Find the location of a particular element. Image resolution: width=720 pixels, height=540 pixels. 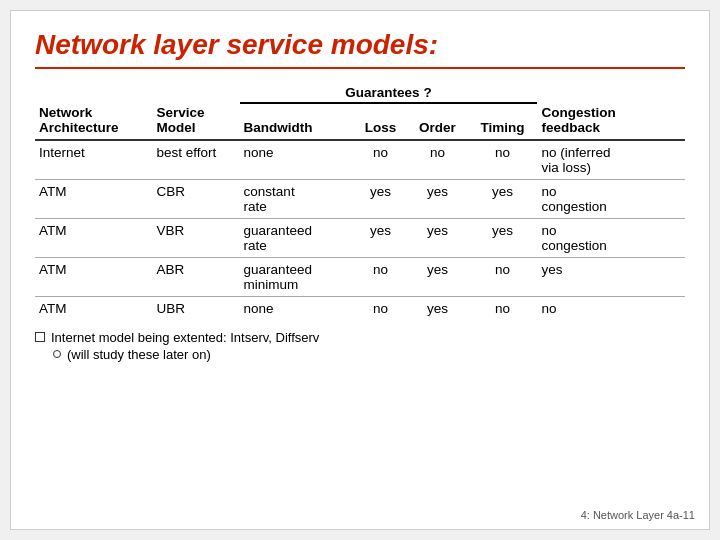

table-cell: UBR is located at coordinates (196, 309).